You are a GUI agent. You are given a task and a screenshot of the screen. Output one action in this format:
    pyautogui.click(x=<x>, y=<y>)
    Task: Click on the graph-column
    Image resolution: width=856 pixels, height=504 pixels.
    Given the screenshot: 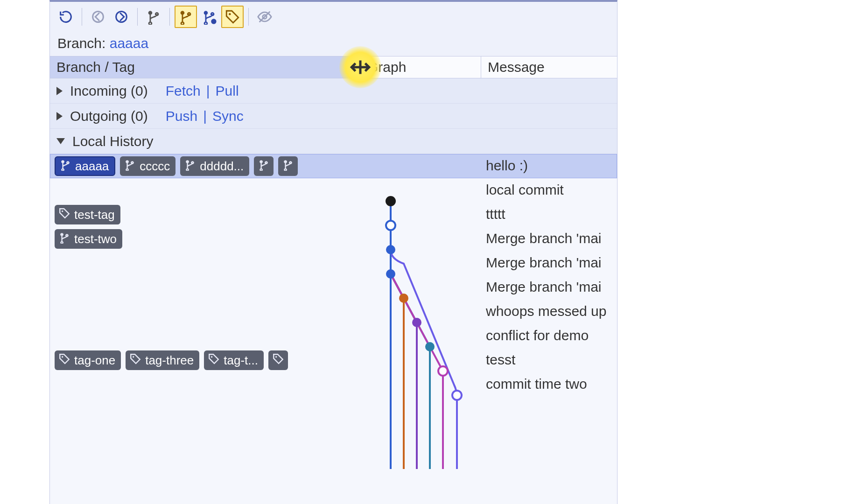 What is the action you would take?
    pyautogui.click(x=421, y=329)
    